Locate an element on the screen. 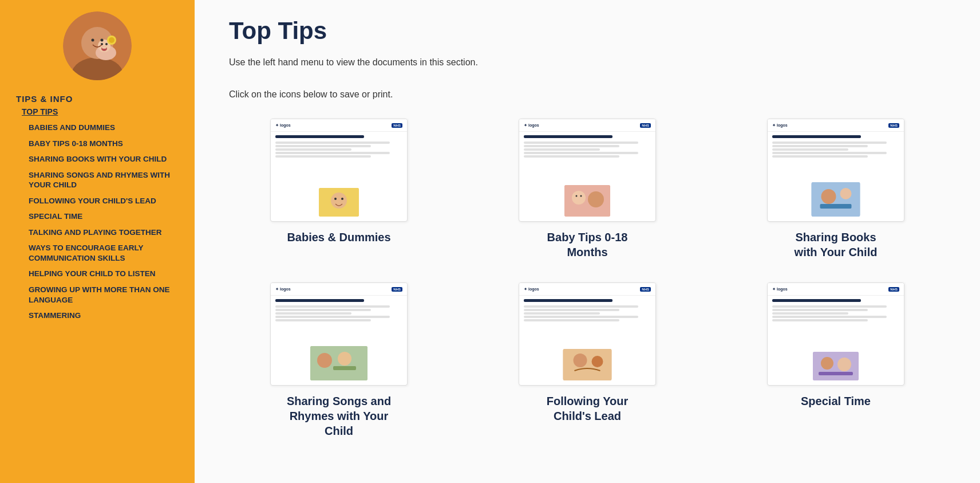 The image size is (980, 483). sidebar-item-helping-listen: HELPING YOUR CHILD TO LISTEN is located at coordinates (106, 274).